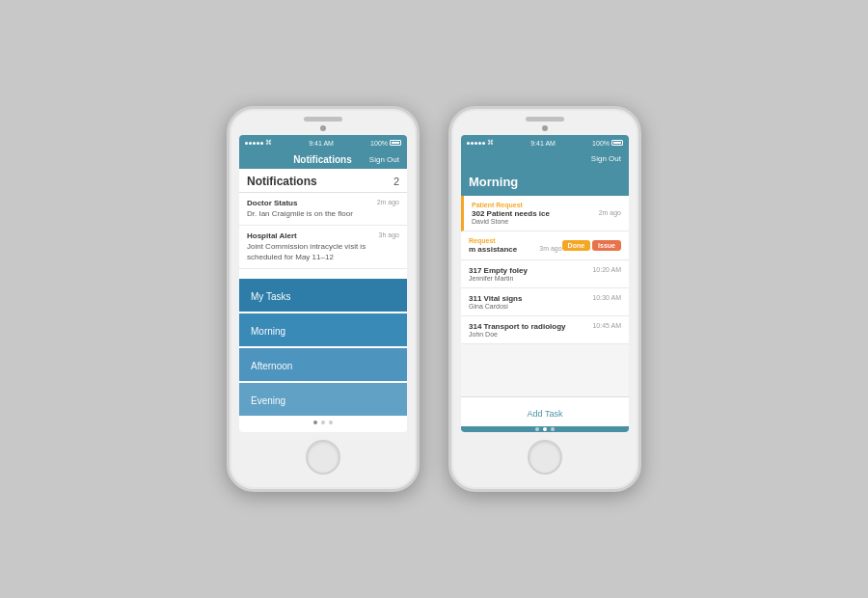 Image resolution: width=868 pixels, height=598 pixels. What do you see at coordinates (323, 235) in the screenshot?
I see `notif-list: Doctor Status 2m ago Dr. Ian Craigmile i…` at bounding box center [323, 235].